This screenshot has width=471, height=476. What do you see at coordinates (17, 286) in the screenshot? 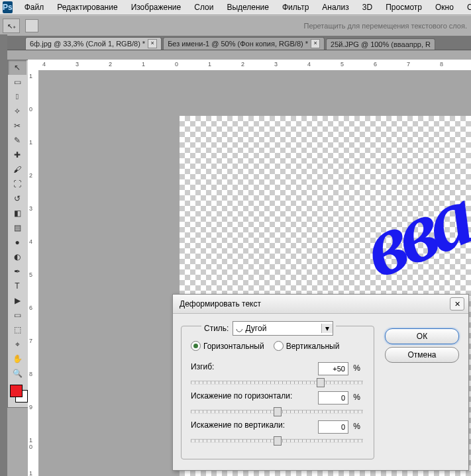
I see `type-tool: T` at bounding box center [17, 286].